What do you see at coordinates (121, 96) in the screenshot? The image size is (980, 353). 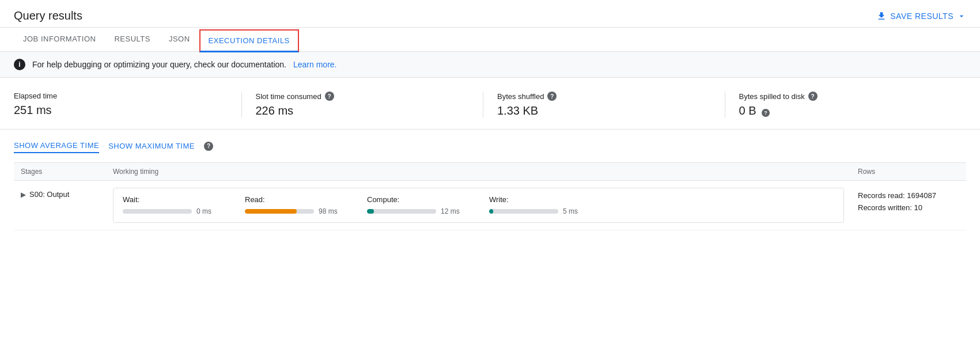 I see `metric-elapsed-label: Elapsed time` at bounding box center [121, 96].